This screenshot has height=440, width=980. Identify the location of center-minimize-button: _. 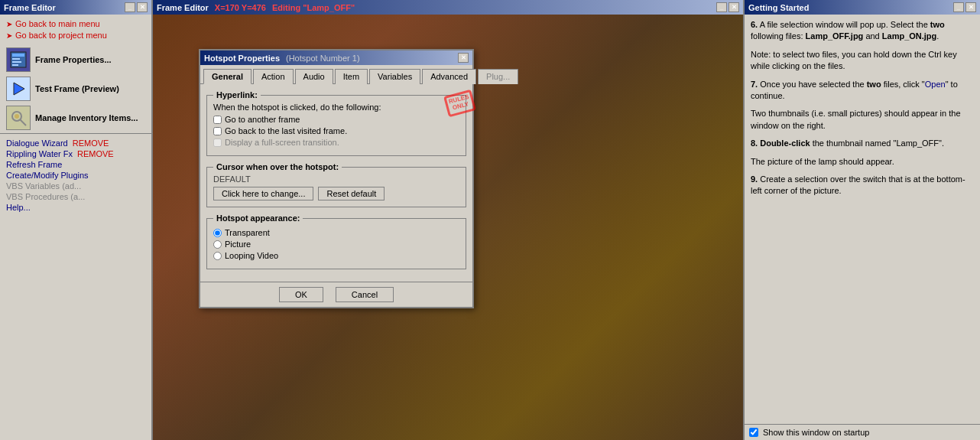
(722, 8).